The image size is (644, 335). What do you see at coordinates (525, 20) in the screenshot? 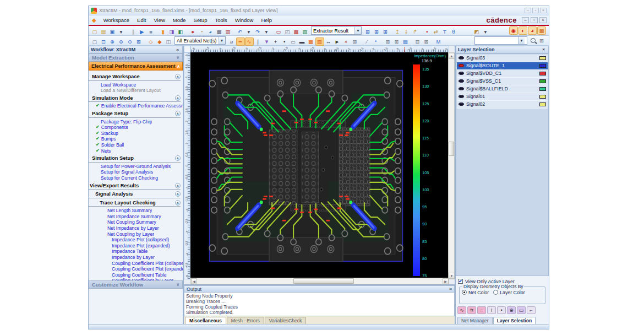
I see `mdi-minimize-button: –` at bounding box center [525, 20].